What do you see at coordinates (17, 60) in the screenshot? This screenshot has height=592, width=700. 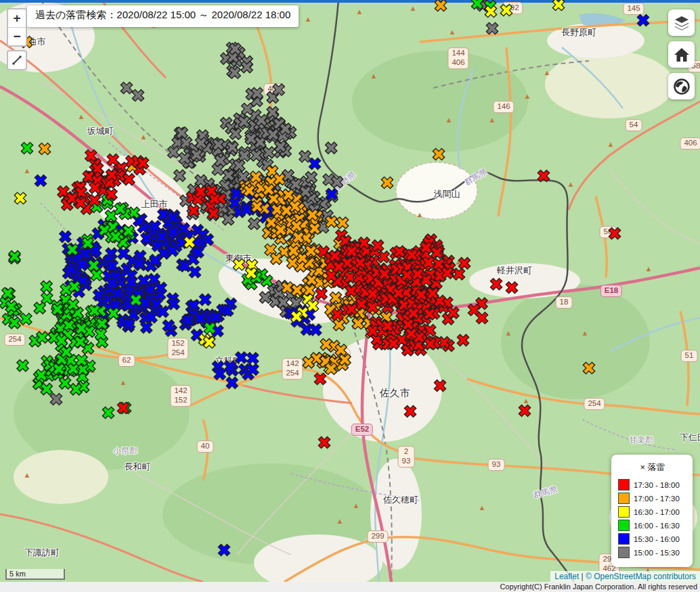 I see `measure-tool-button` at bounding box center [17, 60].